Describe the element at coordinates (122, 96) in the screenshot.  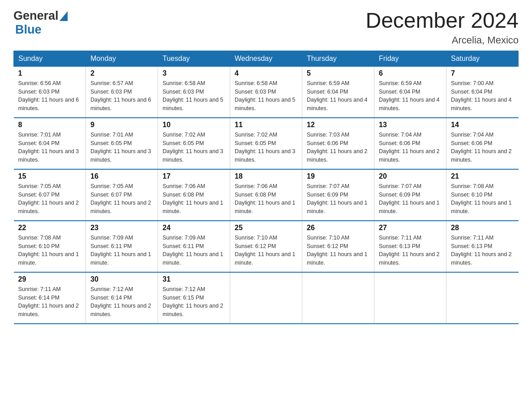
I see `day-info: Sunrise: 6:57 AM Sunset: 6:03 PM Dayligh…` at that location.